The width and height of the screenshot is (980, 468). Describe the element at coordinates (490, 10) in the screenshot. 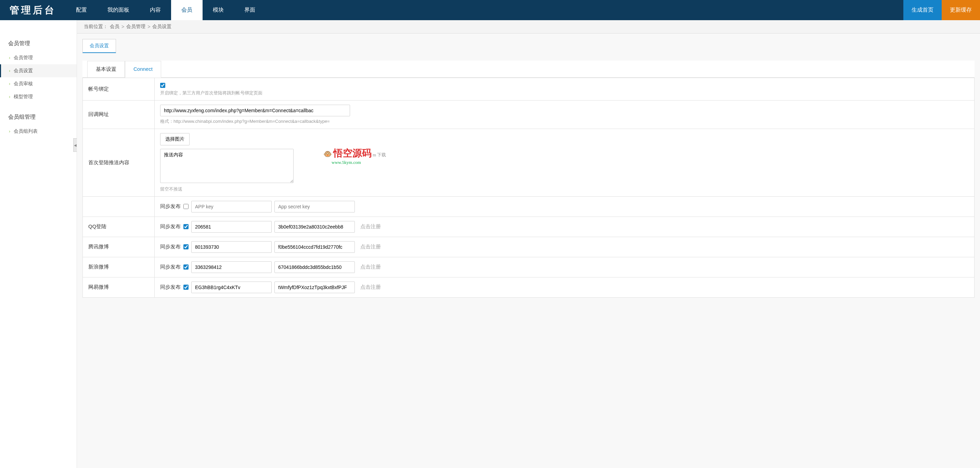

I see `top-nav: 管理后台 配置 我的面板 内容 会员 模块 界面 生成首页 更新缓存` at that location.